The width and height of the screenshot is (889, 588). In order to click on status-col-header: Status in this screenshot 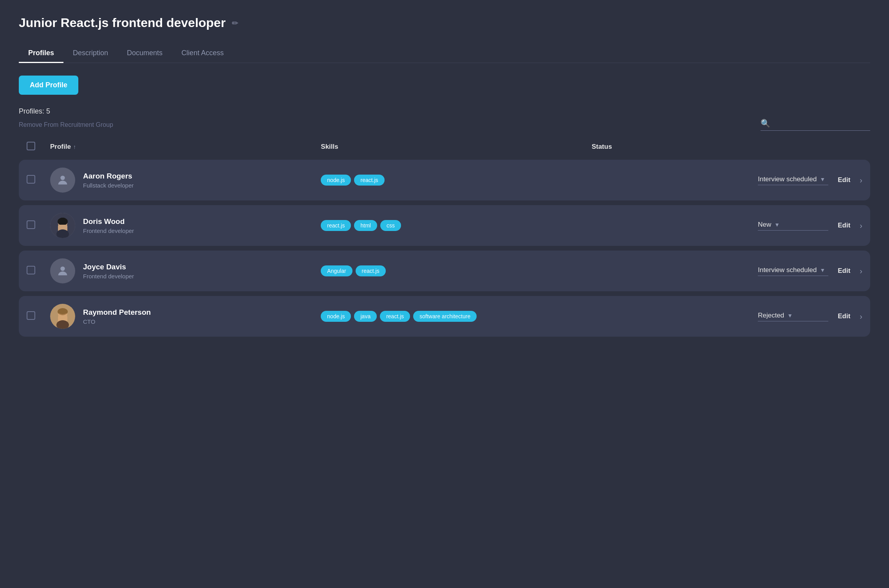, I will do `click(727, 147)`.